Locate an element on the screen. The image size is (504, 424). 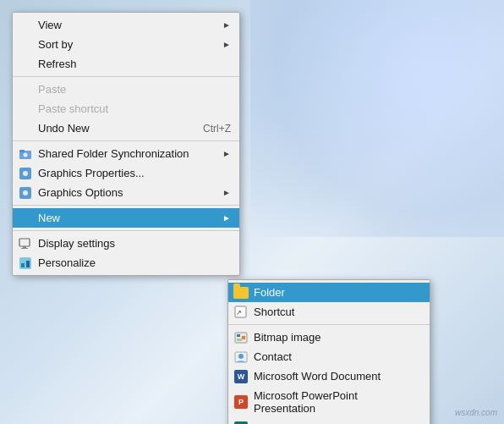
pub-icon: P is located at coordinates (241, 423).